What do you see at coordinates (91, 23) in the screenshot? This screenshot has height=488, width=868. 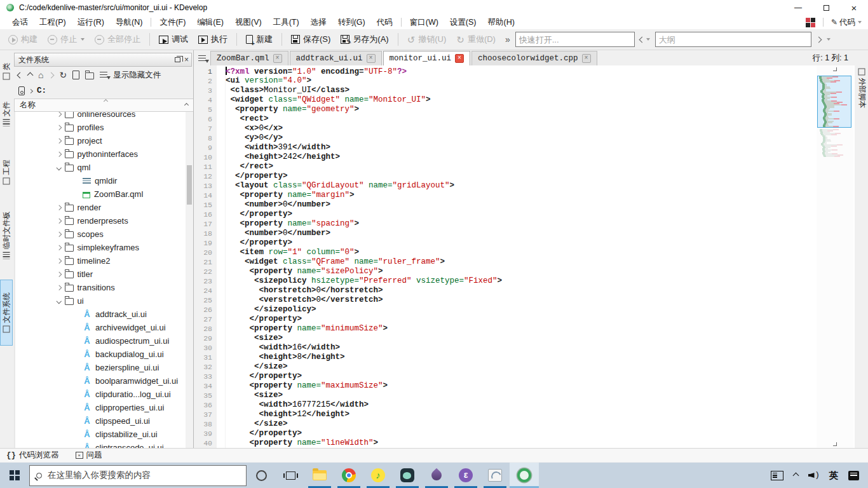 I see `menu-item-run: 运行(R)` at bounding box center [91, 23].